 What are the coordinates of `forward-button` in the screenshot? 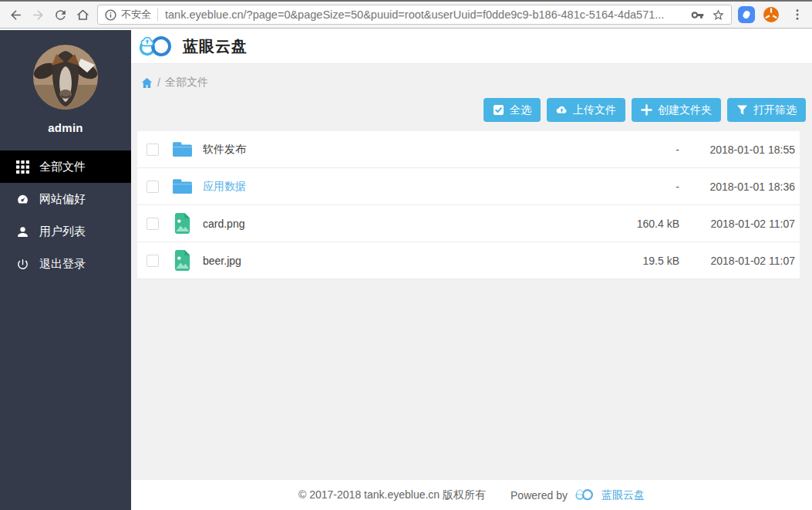 It's located at (39, 15).